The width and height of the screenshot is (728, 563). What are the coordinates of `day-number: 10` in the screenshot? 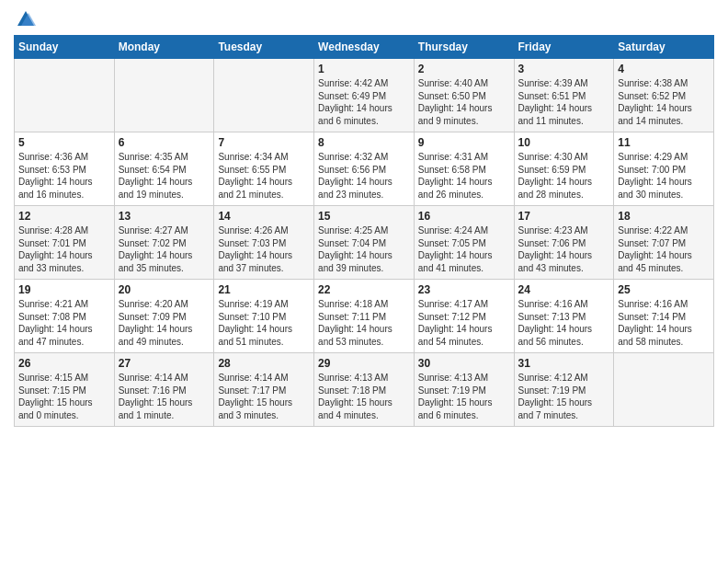 It's located at (564, 143).